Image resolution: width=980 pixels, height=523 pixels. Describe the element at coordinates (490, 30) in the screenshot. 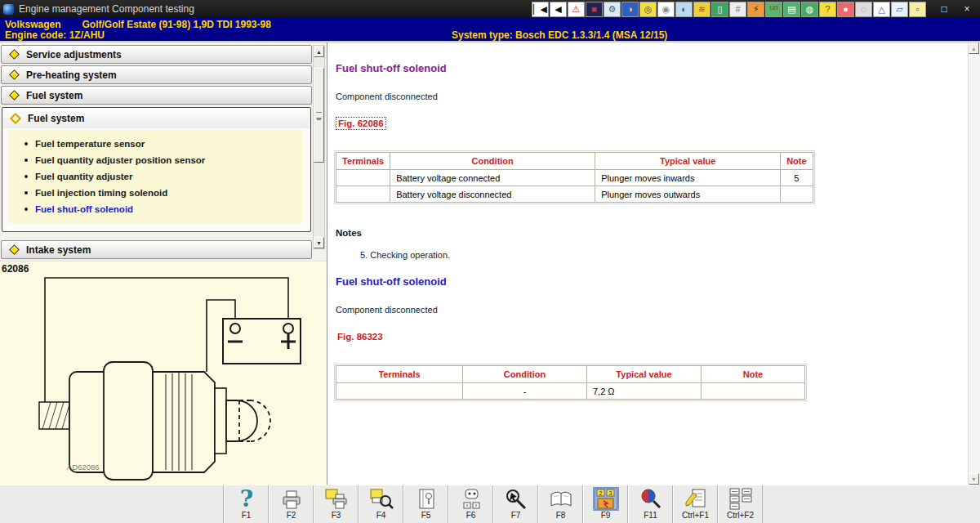

I see `vehicle-header: Volkswagen Golf/Golf Estate (91-98) 1,9D…` at that location.